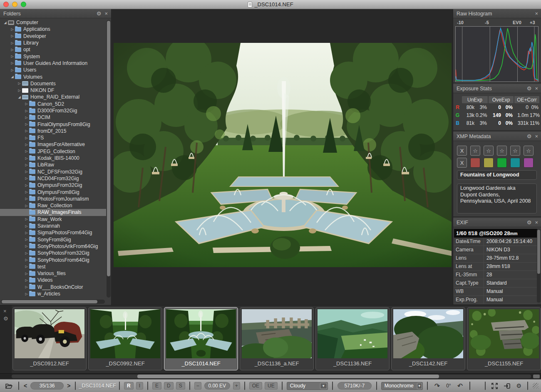 This screenshot has height=392, width=541. I want to click on details-button: D, so click(169, 386).